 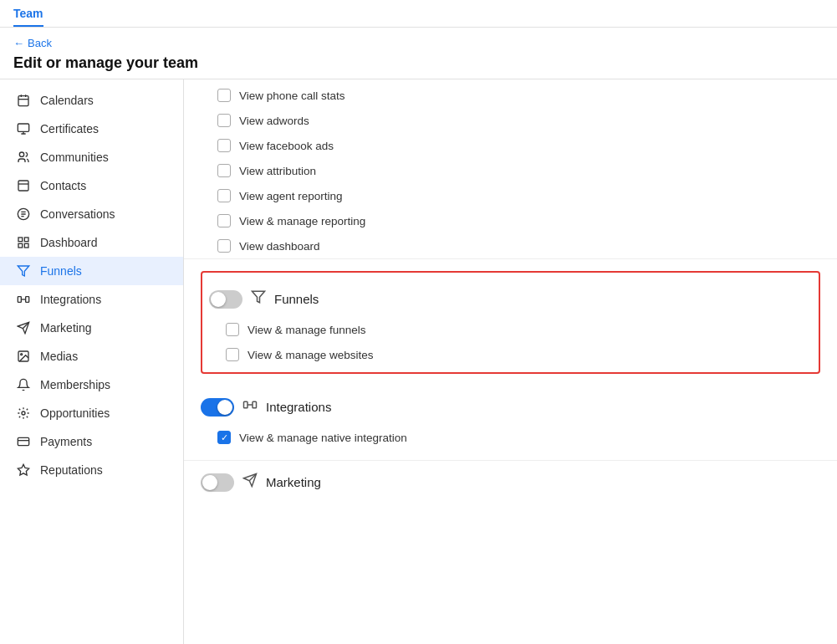 I want to click on integrations-section-label: Integrations, so click(x=299, y=406).